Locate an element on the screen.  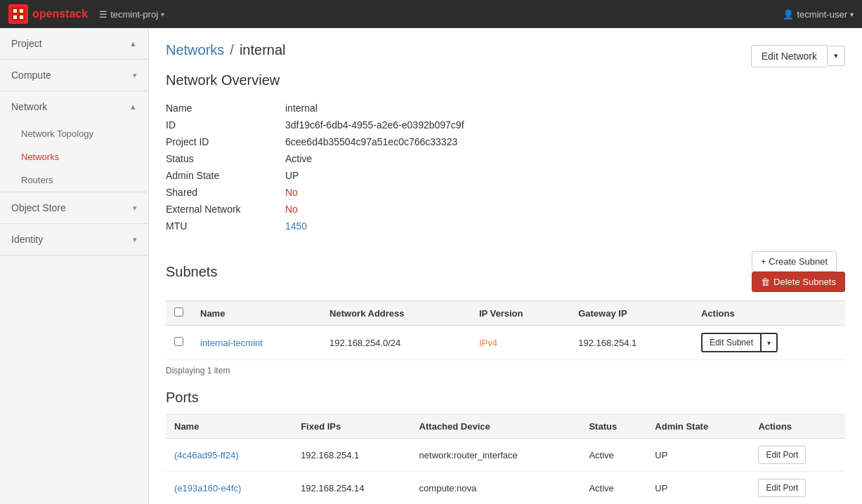
port-row-1-name-link: (e193a160-e4fc) is located at coordinates (208, 489).